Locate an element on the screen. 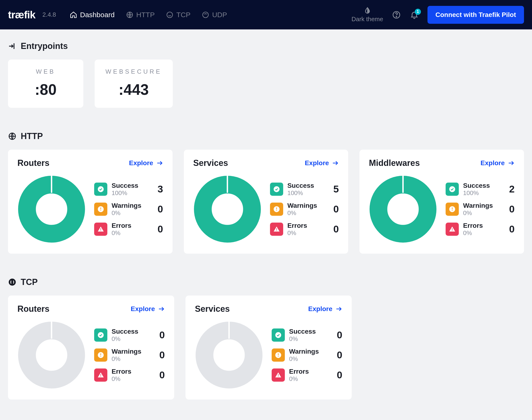 The width and height of the screenshot is (532, 420). stat-card: Services Explore Success 0% 0 is located at coordinates (269, 348).